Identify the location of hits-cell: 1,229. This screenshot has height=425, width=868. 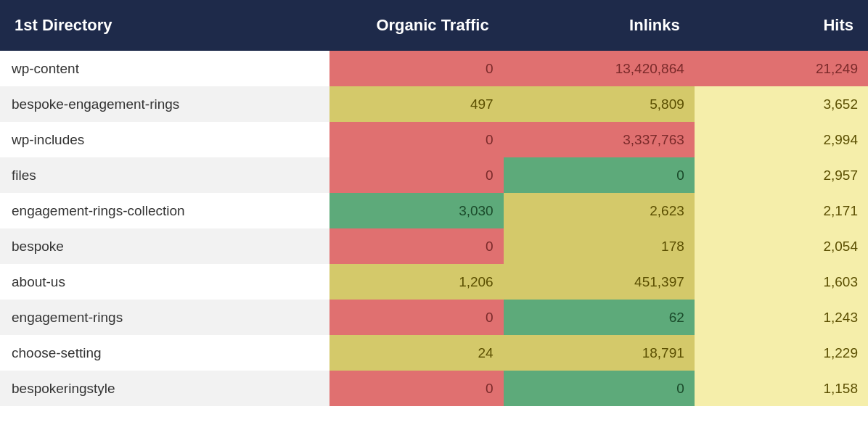
(781, 352).